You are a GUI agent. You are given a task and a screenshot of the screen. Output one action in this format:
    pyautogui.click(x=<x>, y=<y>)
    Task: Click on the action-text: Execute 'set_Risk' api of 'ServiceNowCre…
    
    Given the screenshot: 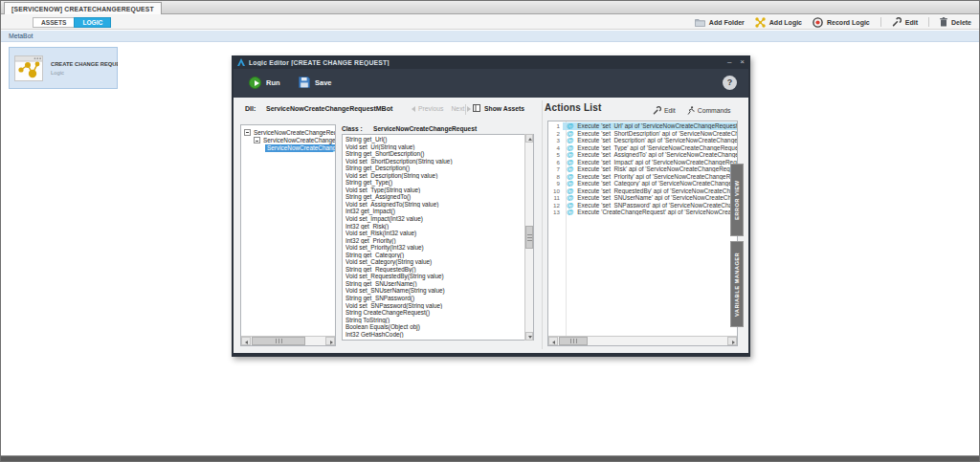 What is the action you would take?
    pyautogui.click(x=657, y=168)
    